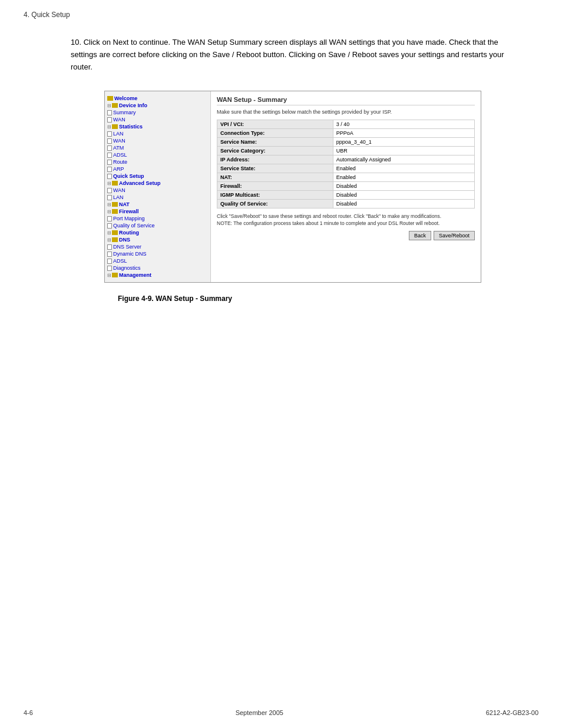 This screenshot has width=562, height=728. What do you see at coordinates (110, 106) in the screenshot?
I see `expand-icon: ⊟` at bounding box center [110, 106].